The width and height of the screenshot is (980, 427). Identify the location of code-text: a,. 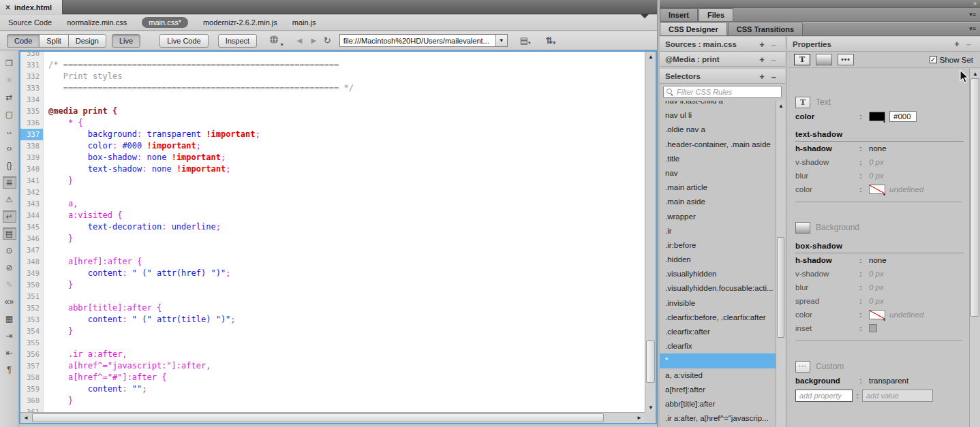
(61, 204).